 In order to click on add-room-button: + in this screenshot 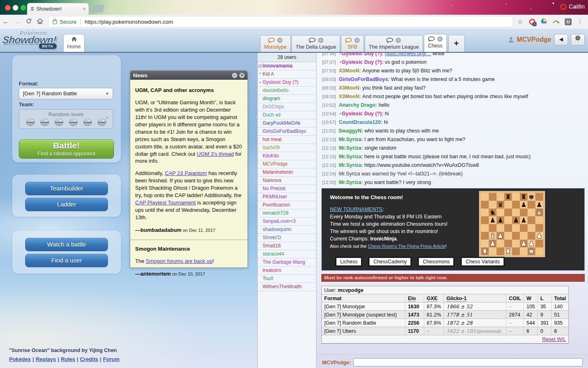, I will do `click(457, 43)`.